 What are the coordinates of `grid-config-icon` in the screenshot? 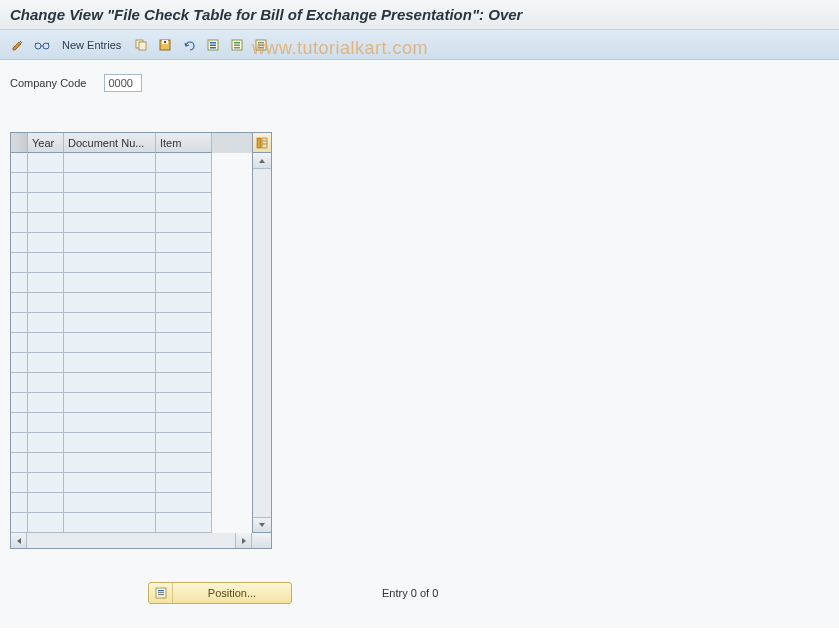 It's located at (262, 143).